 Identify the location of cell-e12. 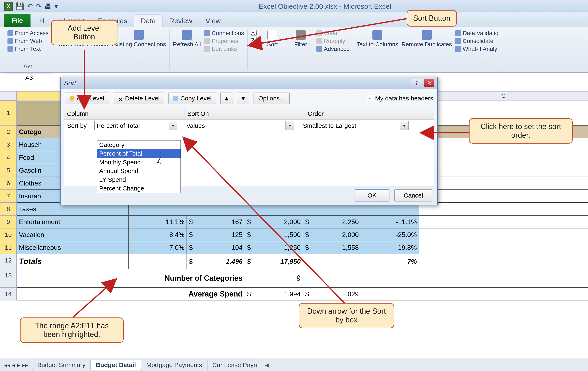
(332, 261).